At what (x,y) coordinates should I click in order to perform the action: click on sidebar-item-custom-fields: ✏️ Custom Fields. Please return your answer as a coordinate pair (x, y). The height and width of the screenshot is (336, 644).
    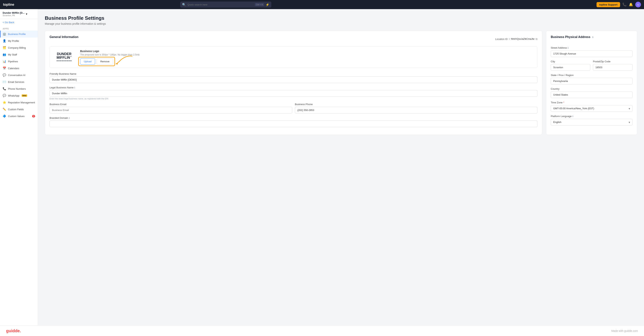
    Looking at the image, I should click on (19, 109).